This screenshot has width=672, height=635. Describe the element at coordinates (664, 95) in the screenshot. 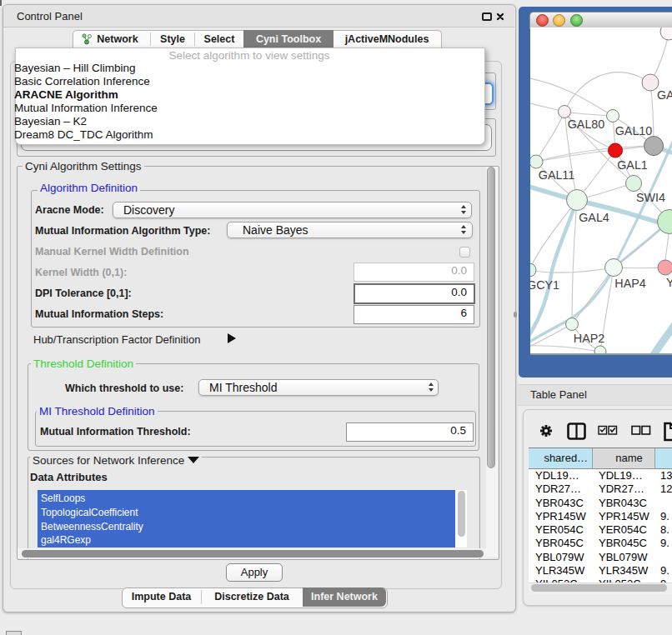

I see `svg-text: GAL` at that location.